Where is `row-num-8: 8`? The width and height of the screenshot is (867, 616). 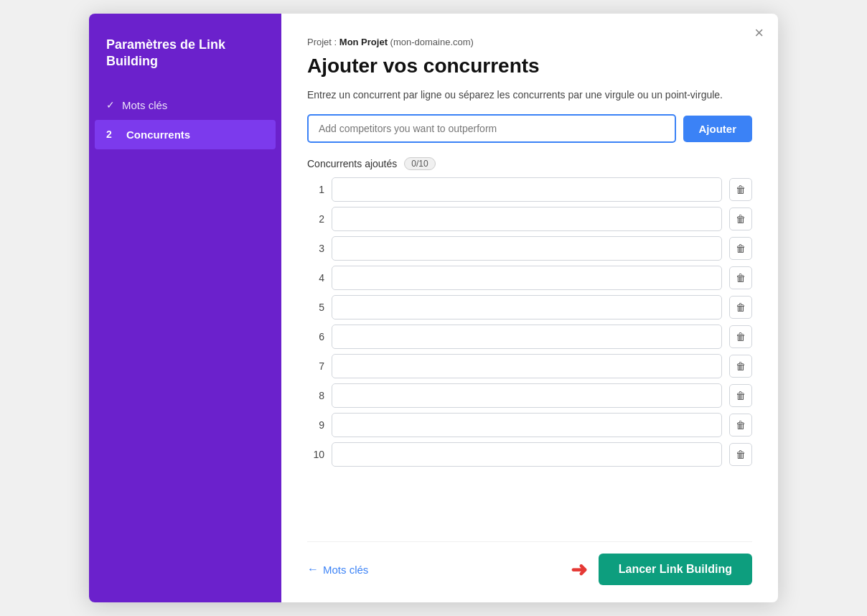
row-num-8: 8 is located at coordinates (316, 396).